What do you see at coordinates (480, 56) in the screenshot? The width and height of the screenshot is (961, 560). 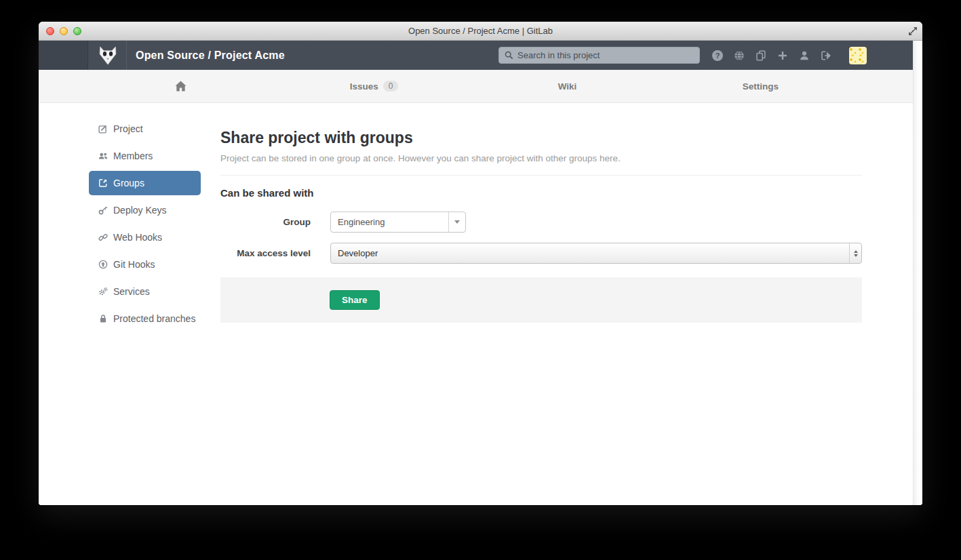 I see `top-navbar: Open Source / Project Acme ?` at bounding box center [480, 56].